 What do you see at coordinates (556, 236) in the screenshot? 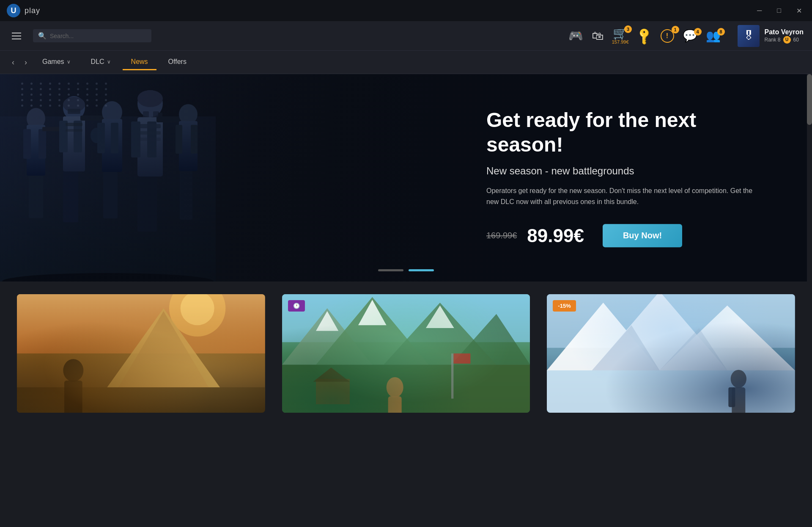
I see `hero-new-price: 89.99€` at bounding box center [556, 236].